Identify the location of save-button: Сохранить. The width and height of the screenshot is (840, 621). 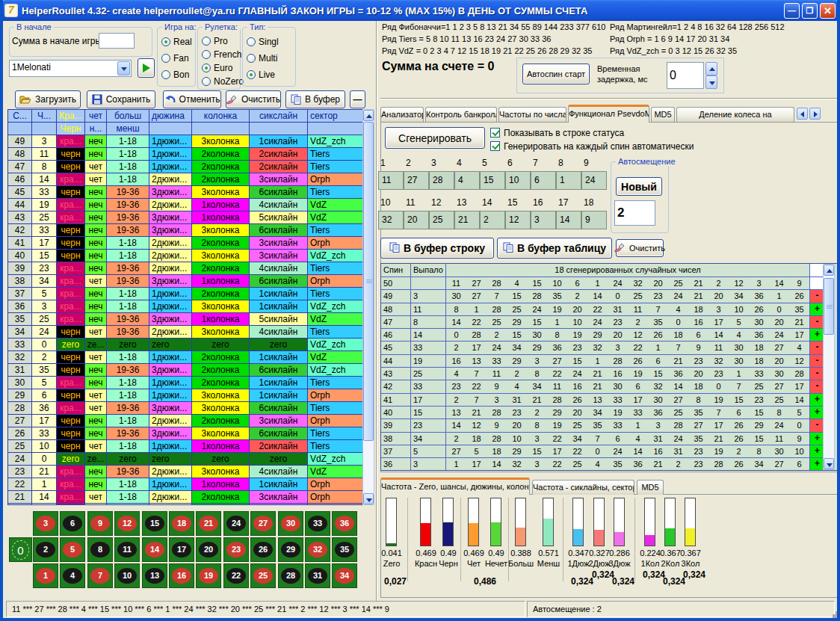
(121, 99).